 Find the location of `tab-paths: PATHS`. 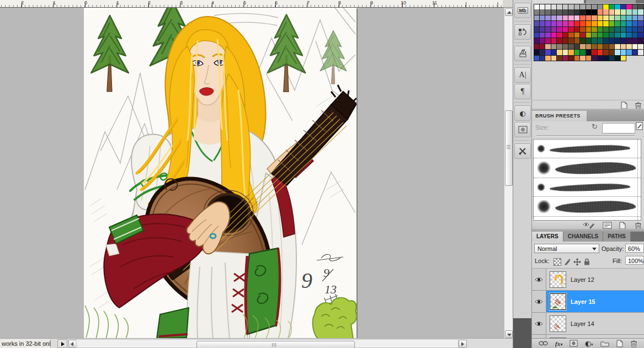

tab-paths: PATHS is located at coordinates (617, 237).